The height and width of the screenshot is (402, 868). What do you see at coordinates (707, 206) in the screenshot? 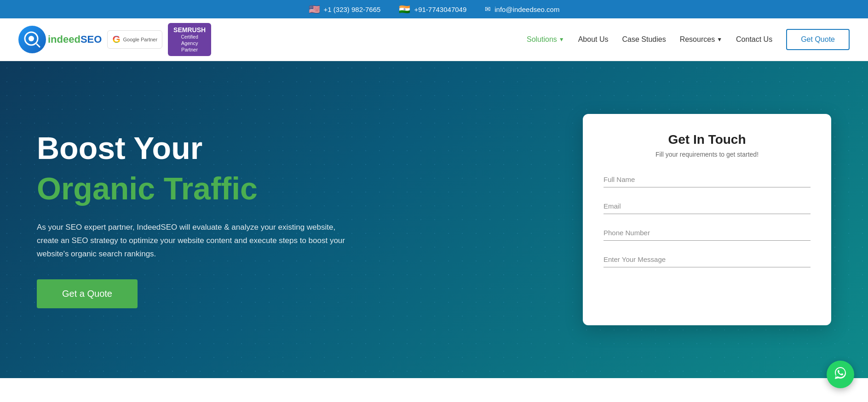
I see `email-input` at bounding box center [707, 206].